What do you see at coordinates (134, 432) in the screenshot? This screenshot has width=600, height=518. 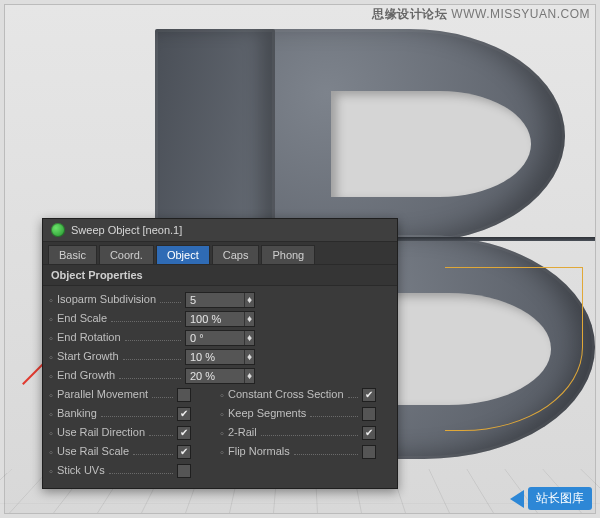 I see `row-use-rail-direction: ◦ Use Rail Direction ✔` at bounding box center [134, 432].